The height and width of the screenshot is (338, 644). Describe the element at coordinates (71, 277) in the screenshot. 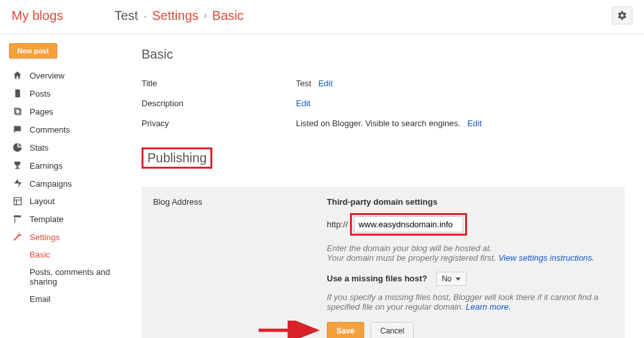

I see `subnav-posts-comments: Posts, comments and sharing` at that location.